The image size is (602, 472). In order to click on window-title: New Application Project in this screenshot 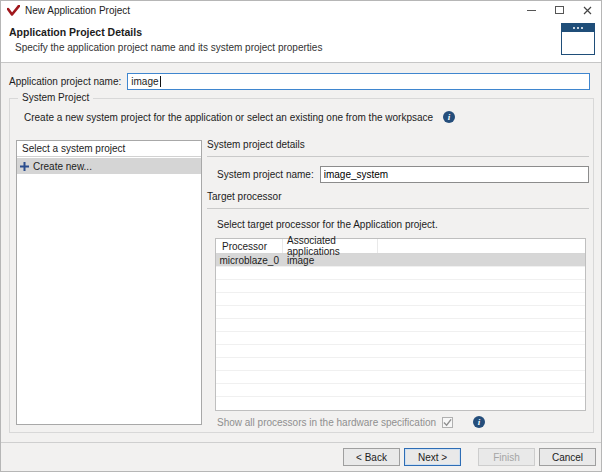, I will do `click(78, 10)`.